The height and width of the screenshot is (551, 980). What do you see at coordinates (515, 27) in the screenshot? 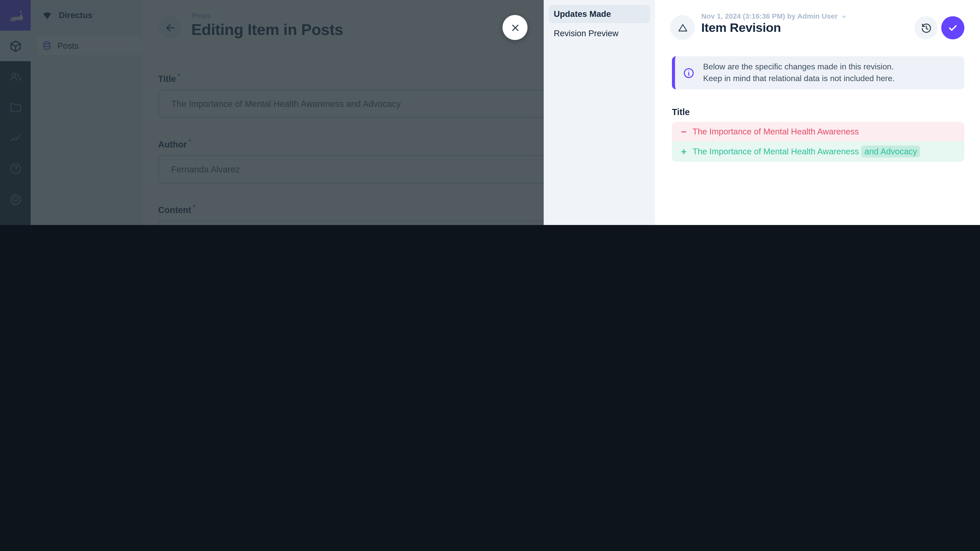
I see `close-icon` at bounding box center [515, 27].